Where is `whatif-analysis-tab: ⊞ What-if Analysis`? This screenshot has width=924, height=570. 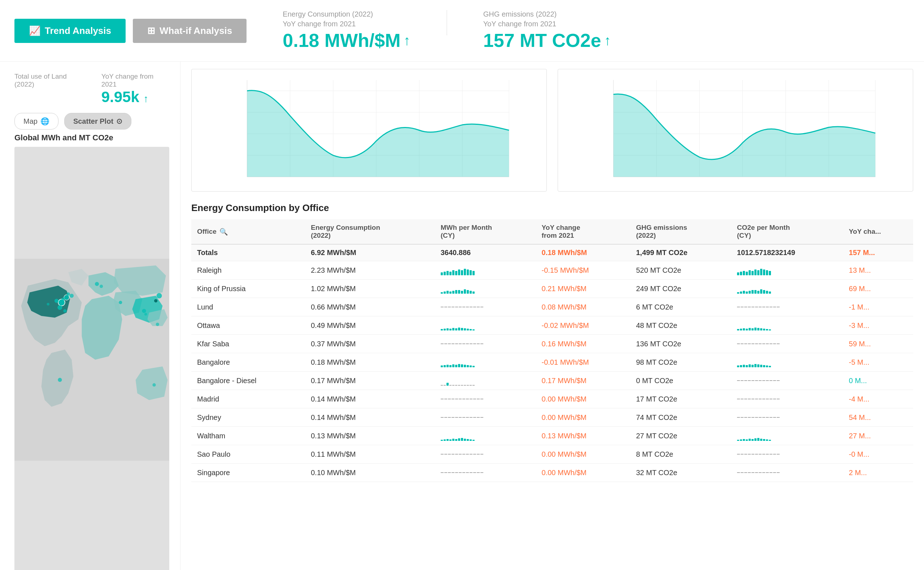 whatif-analysis-tab: ⊞ What-if Analysis is located at coordinates (190, 31).